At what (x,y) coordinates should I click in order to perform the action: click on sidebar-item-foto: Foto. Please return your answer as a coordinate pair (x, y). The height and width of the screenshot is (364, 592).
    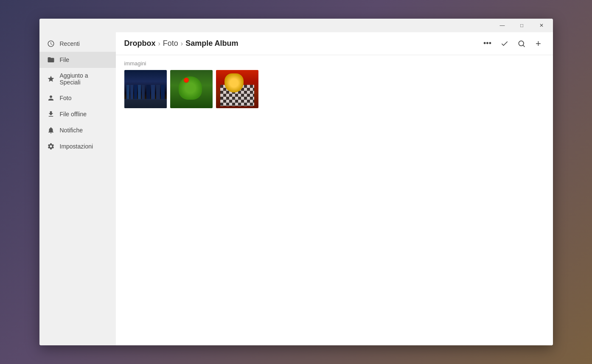
    Looking at the image, I should click on (78, 98).